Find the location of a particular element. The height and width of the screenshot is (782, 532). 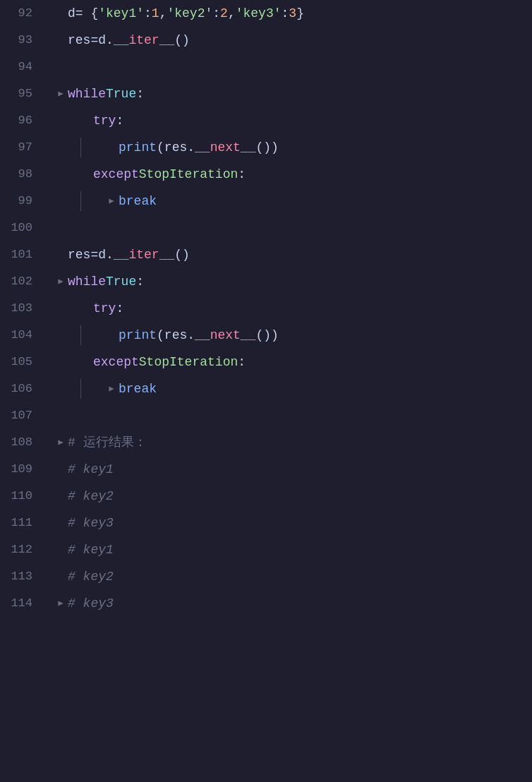

line-number: 99 is located at coordinates (20, 201).